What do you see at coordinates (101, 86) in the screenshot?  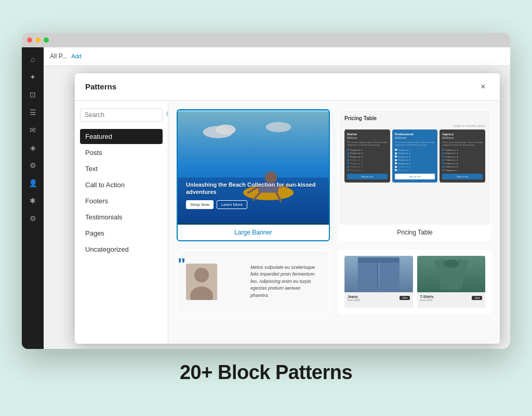 I see `modal-title: Patterns` at bounding box center [101, 86].